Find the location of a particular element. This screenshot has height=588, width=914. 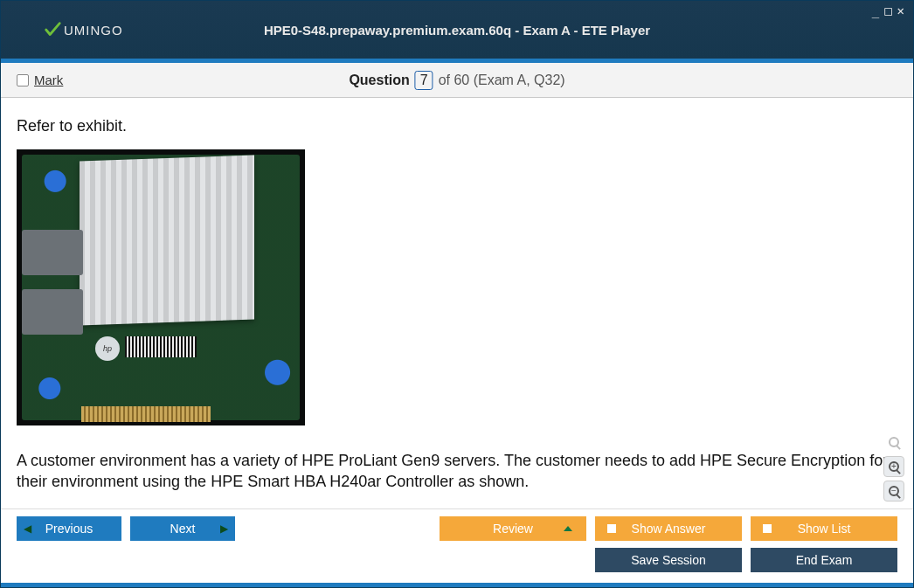

footer: ◀ Previous Next ▶ Review Show Answer Sho… is located at coordinates (457, 545).